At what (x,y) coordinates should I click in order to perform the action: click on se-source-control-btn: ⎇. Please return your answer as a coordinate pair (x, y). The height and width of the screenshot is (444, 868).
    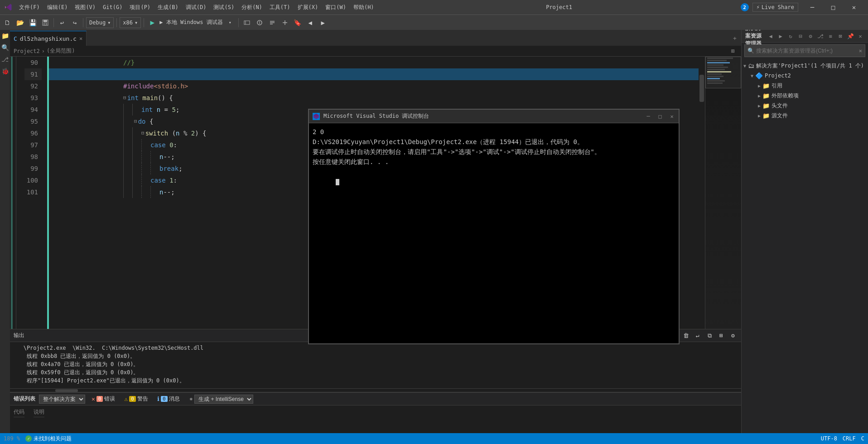
    Looking at the image, I should click on (820, 36).